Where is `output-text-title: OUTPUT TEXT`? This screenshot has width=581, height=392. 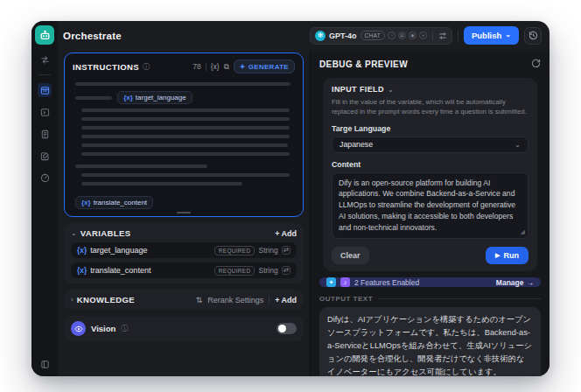 output-text-title: OUTPUT TEXT is located at coordinates (346, 299).